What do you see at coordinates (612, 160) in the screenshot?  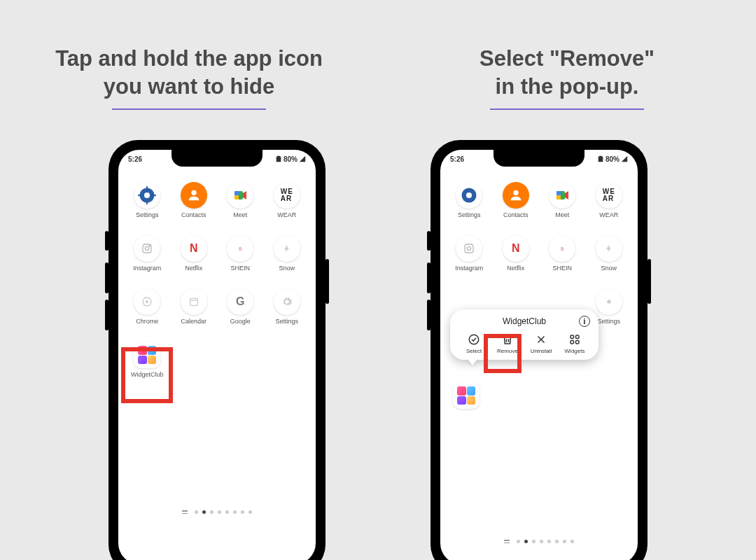 I see `status-right: 80%` at bounding box center [612, 160].